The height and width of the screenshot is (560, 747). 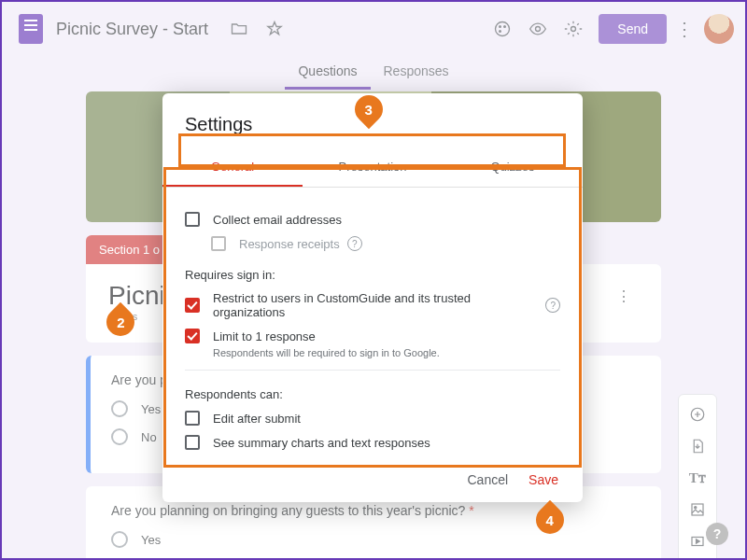 I want to click on checkbox-limit-one: Limit to 1 response, so click(x=373, y=336).